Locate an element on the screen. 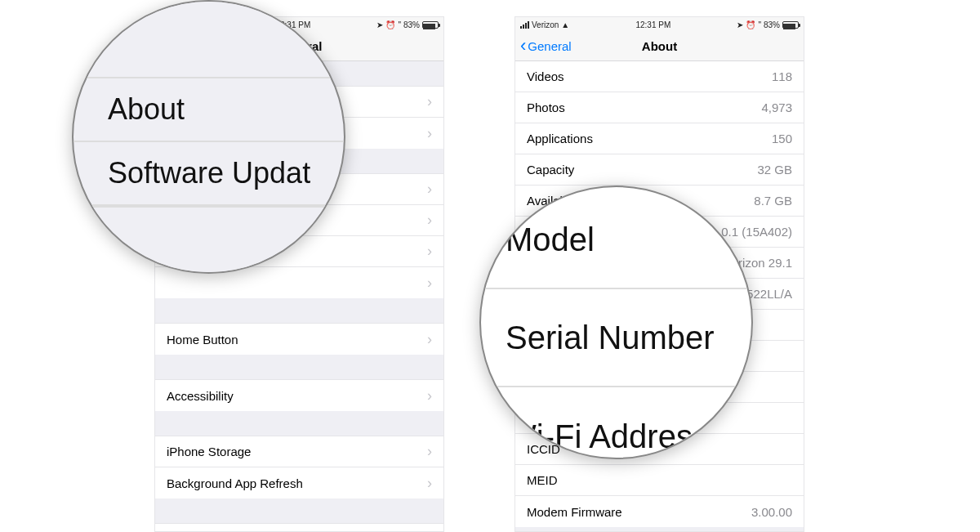 The width and height of the screenshot is (980, 532). group-storage: iPhone Storage› Background App Refresh› is located at coordinates (299, 467).